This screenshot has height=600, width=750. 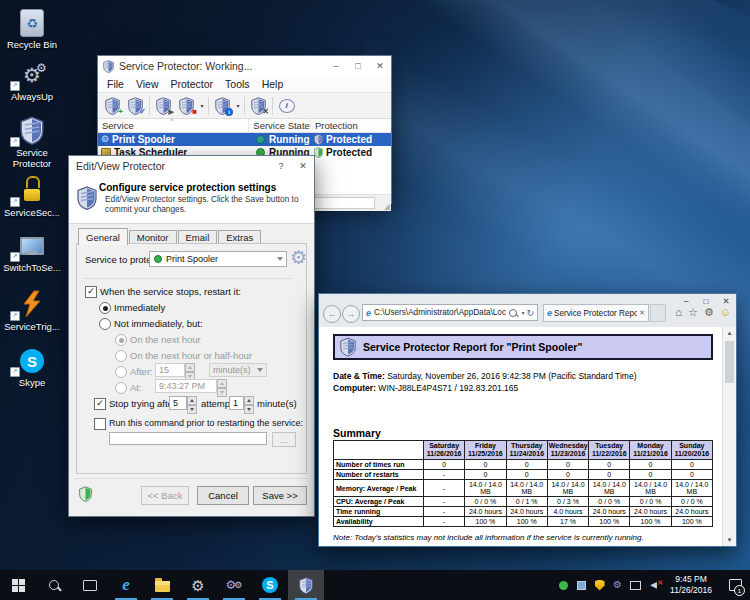 I want to click on stop-service-button: ■, so click(x=186, y=106).